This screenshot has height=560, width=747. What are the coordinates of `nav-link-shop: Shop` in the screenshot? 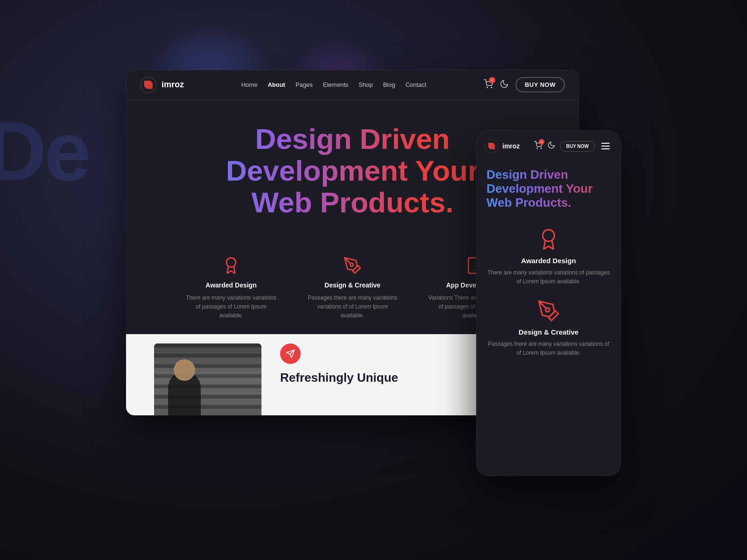 It's located at (366, 85).